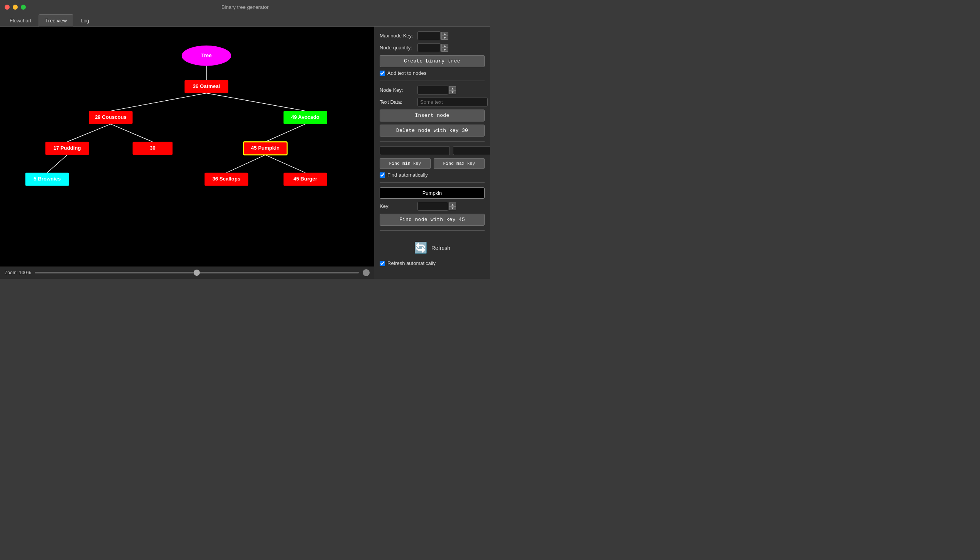  Describe the element at coordinates (445, 48) in the screenshot. I see `node-quantity-spin-btns: ▲ ▼` at that location.